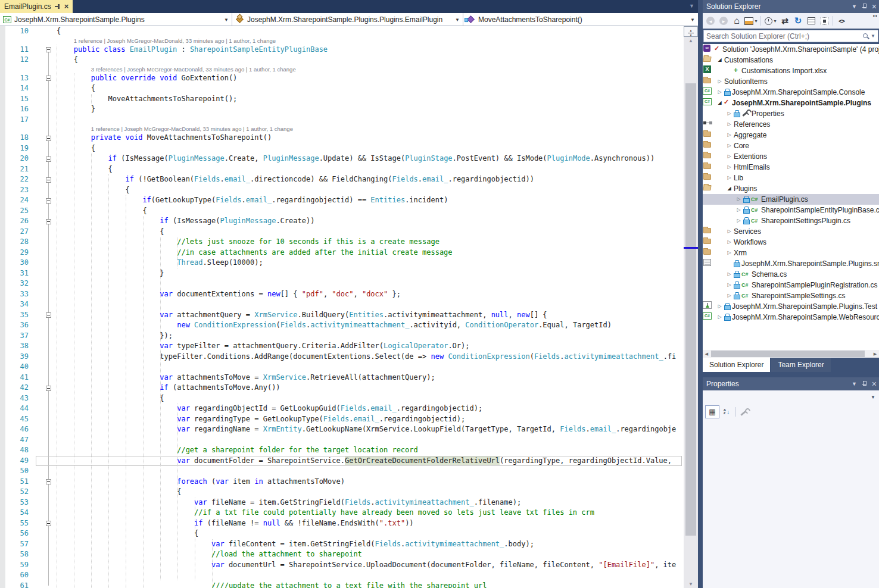 Image resolution: width=879 pixels, height=588 pixels. I want to click on code-line: 58 //load the attachment to sharepoint, so click(342, 555).